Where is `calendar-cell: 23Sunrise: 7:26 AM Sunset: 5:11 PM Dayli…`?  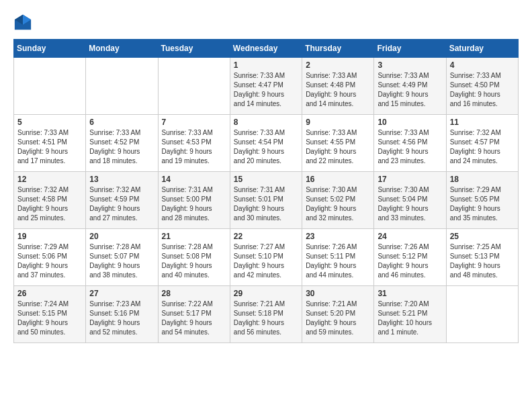
calendar-cell: 23Sunrise: 7:26 AM Sunset: 5:11 PM Dayli… is located at coordinates (339, 258).